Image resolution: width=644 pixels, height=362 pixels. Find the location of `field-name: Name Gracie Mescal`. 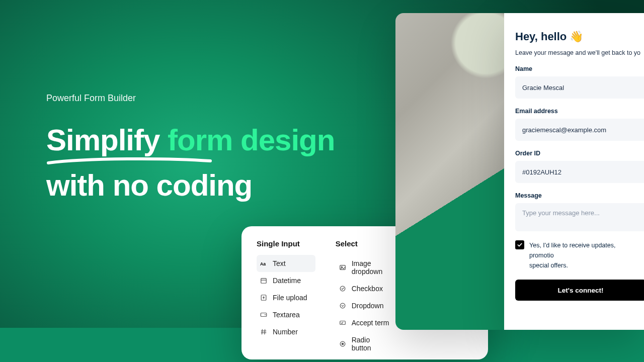

field-name: Name Gracie Mescal is located at coordinates (580, 82).